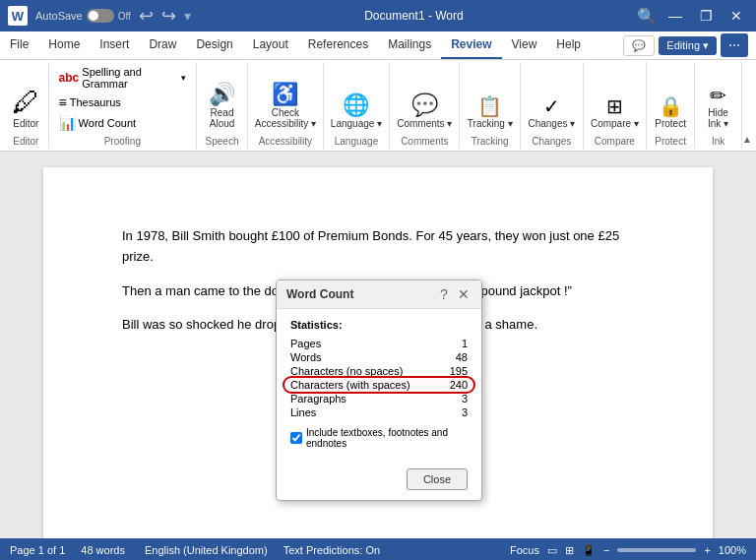 Image resolution: width=756 pixels, height=560 pixels. Describe the element at coordinates (215, 45) in the screenshot. I see `tab-design: Design` at that location.